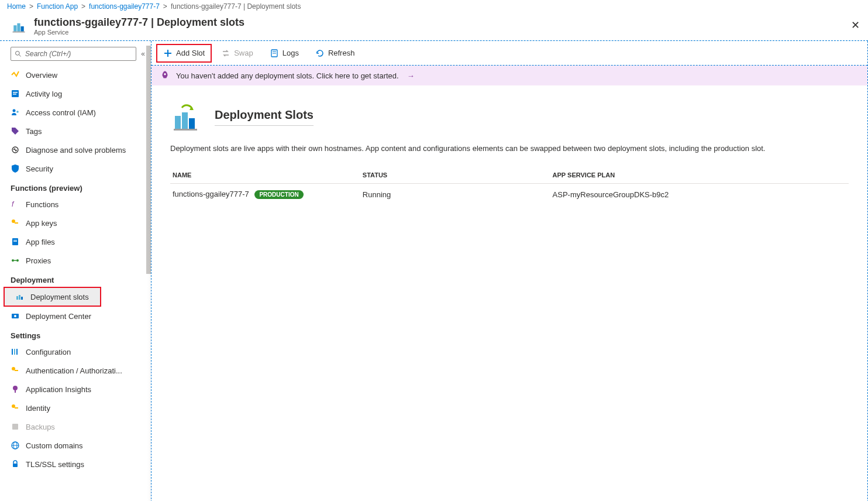 The height and width of the screenshot is (501, 868). What do you see at coordinates (34, 131) in the screenshot?
I see `sidebar-item-label: Tags` at bounding box center [34, 131].